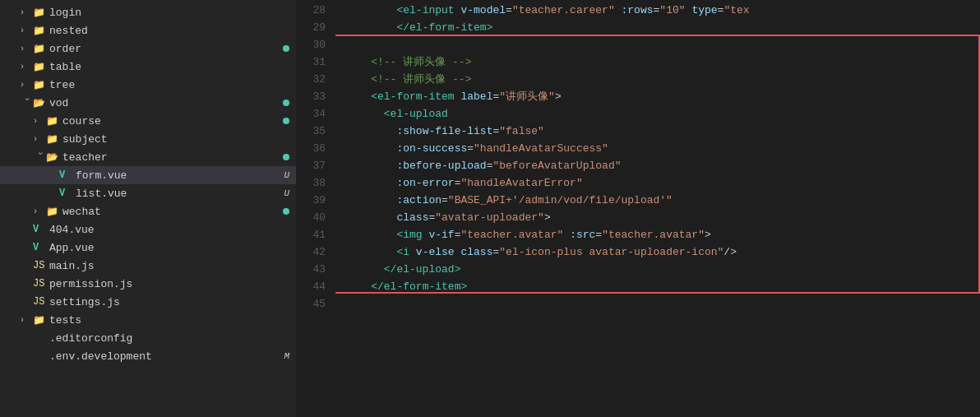  I want to click on sidebar-item-form-vue: V form.vue U, so click(148, 175).